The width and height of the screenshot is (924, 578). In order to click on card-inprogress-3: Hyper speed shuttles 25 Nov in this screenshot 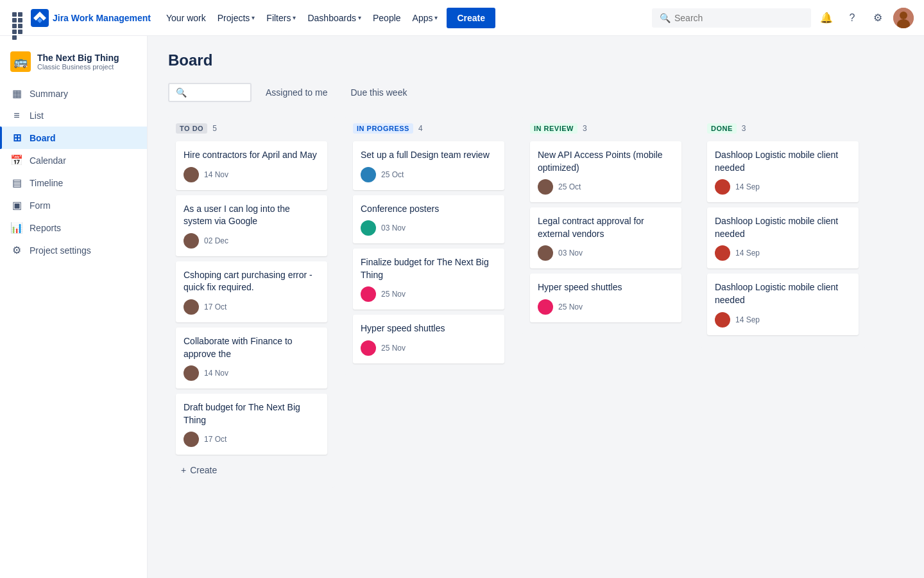, I will do `click(429, 339)`.